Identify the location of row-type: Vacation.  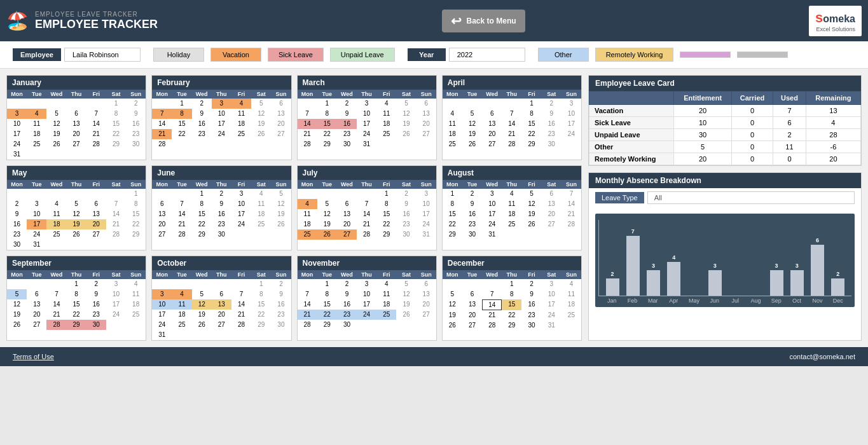
(632, 111).